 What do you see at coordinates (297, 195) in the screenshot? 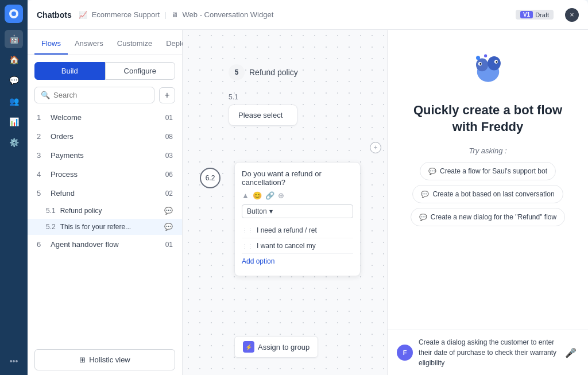
I see `message-toolbar: ▲ 😊 🔗 ⊕` at bounding box center [297, 195].